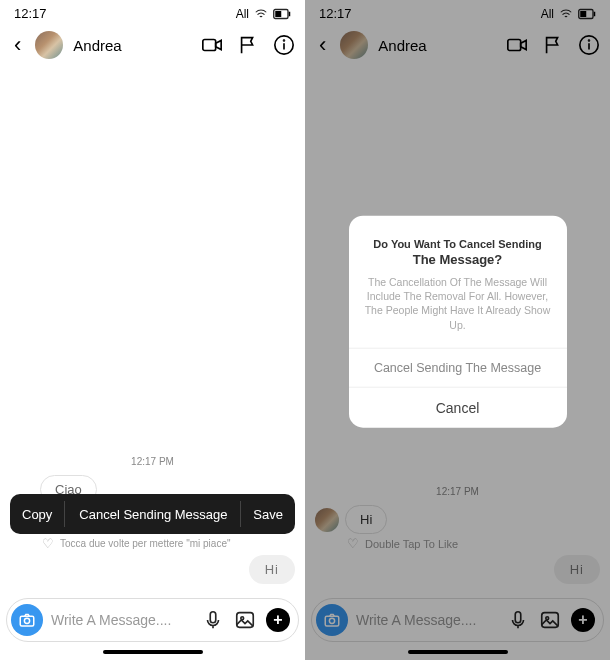  Describe the element at coordinates (268, 514) in the screenshot. I see `ctx-save: Save` at that location.